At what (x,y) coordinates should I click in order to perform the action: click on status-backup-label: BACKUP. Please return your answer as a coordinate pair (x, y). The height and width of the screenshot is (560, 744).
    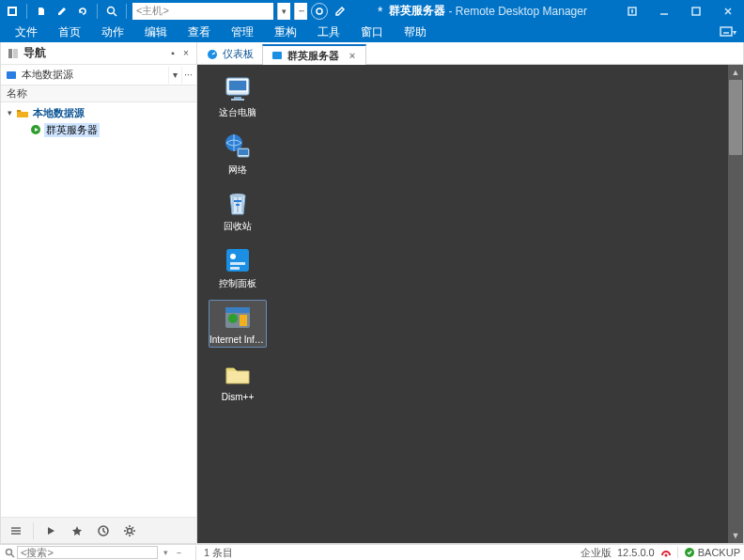
    Looking at the image, I should click on (720, 552).